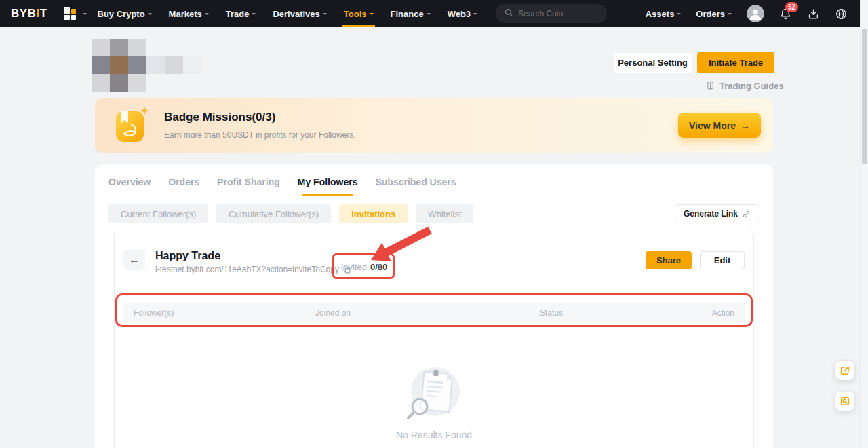  Describe the element at coordinates (509, 14) in the screenshot. I see `search-icon` at that location.